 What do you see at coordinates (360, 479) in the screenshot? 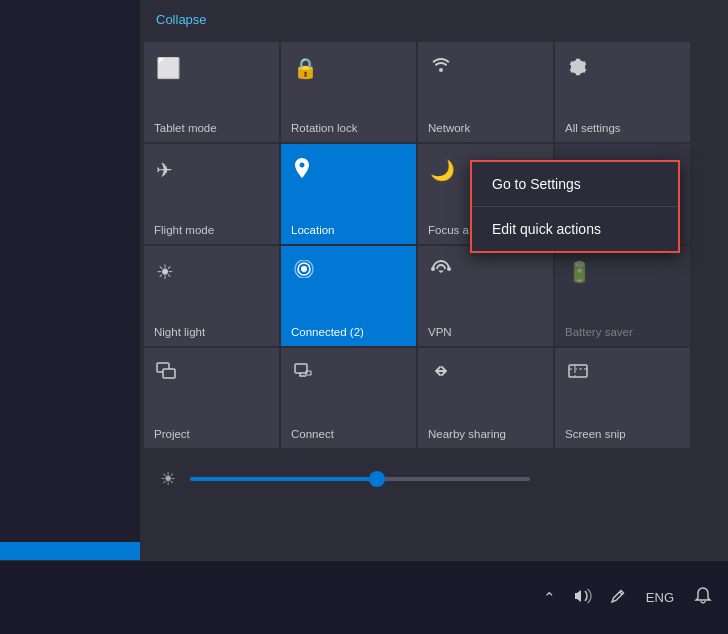
I see `brightness-slider` at bounding box center [360, 479].